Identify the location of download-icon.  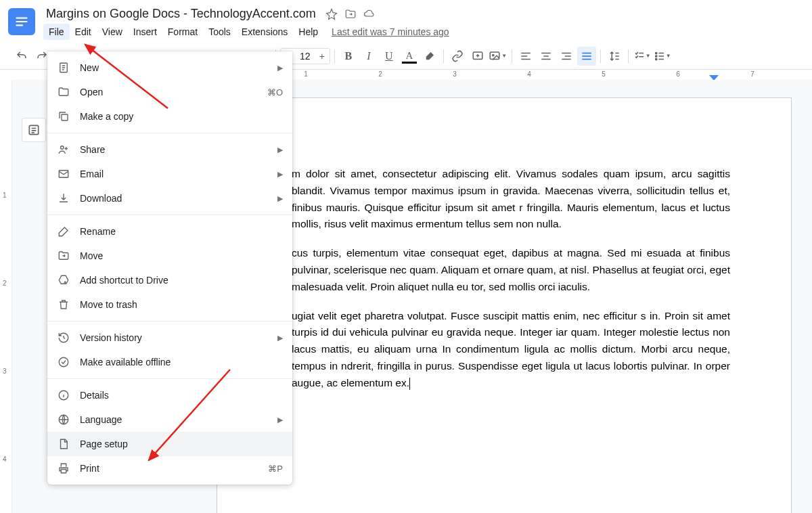
(64, 198).